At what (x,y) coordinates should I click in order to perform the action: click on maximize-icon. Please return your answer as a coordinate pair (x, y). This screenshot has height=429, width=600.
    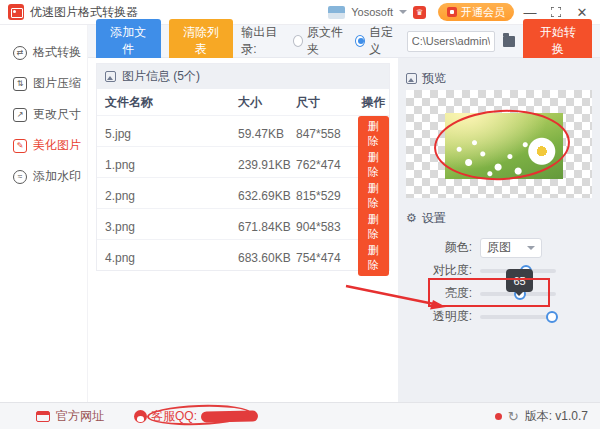
    Looking at the image, I should click on (556, 12).